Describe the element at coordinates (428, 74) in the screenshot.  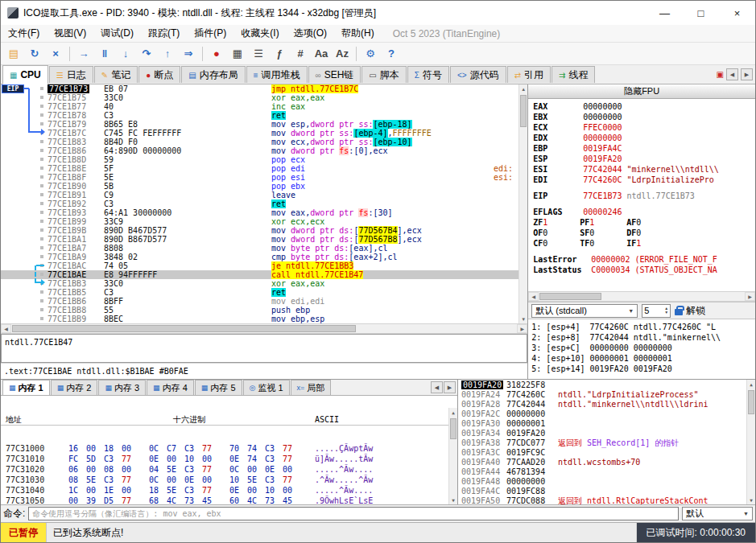
I see `tab-symbols: Σ符号` at that location.